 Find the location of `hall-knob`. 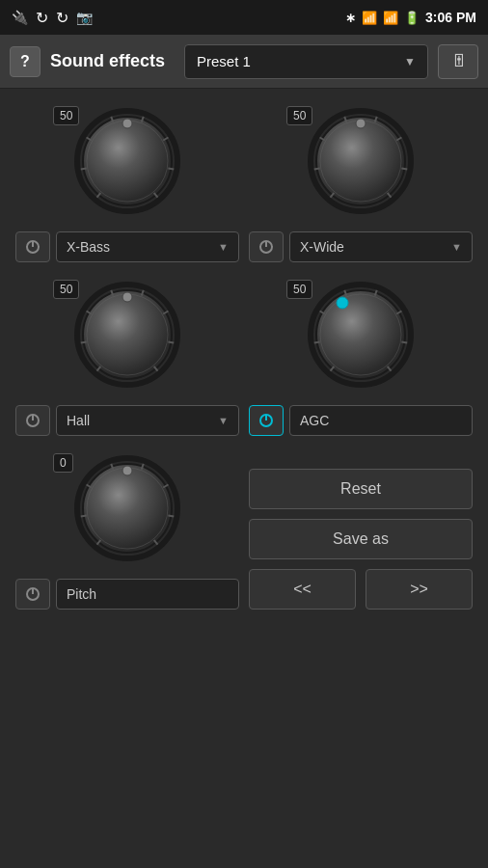

hall-knob is located at coordinates (127, 335).